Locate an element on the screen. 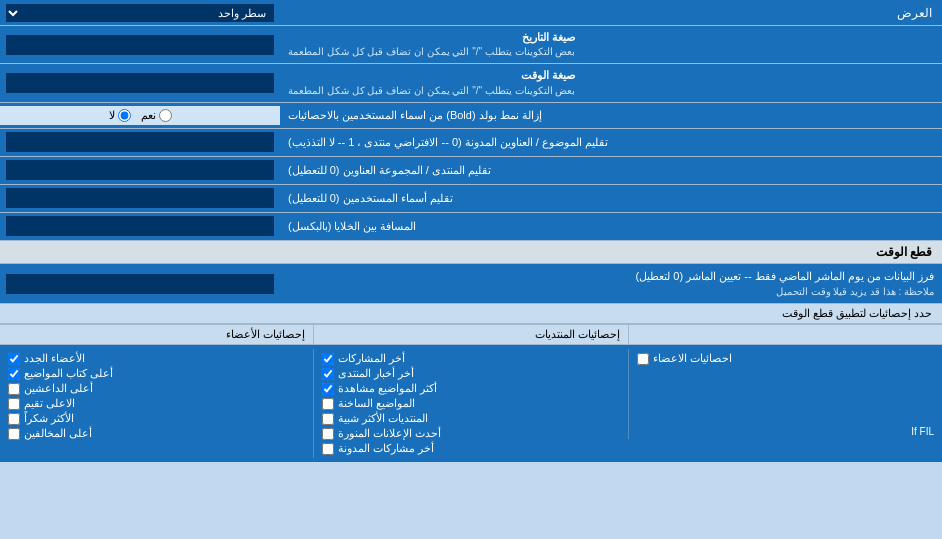 This screenshot has width=942, height=539. bold-remove-radio-container: نعم لا is located at coordinates (140, 116).